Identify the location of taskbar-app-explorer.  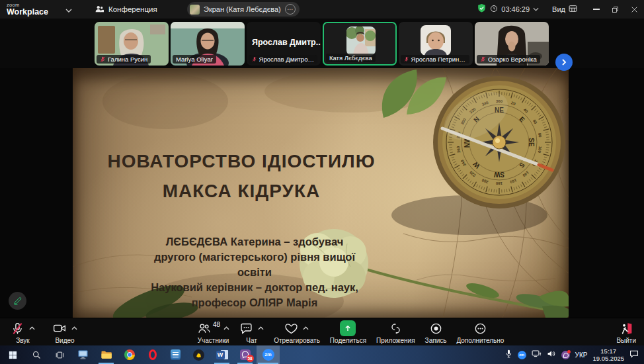
(106, 355).